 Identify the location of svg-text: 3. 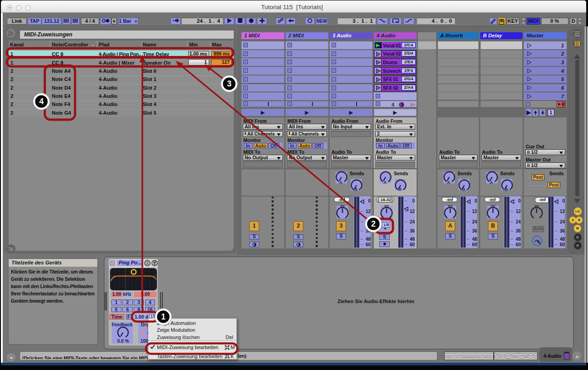
(229, 84).